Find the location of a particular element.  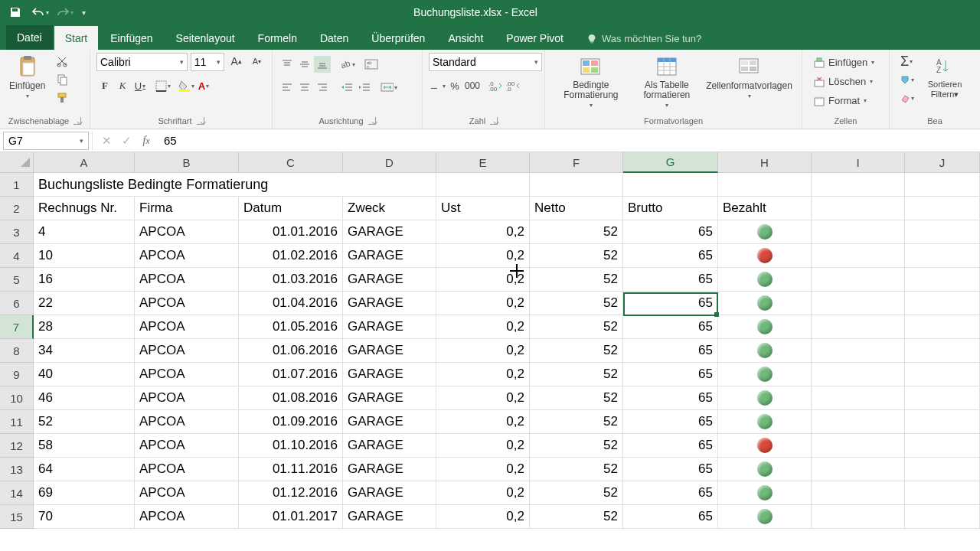

insert-cells-button: Einfügen▾ is located at coordinates (845, 63).